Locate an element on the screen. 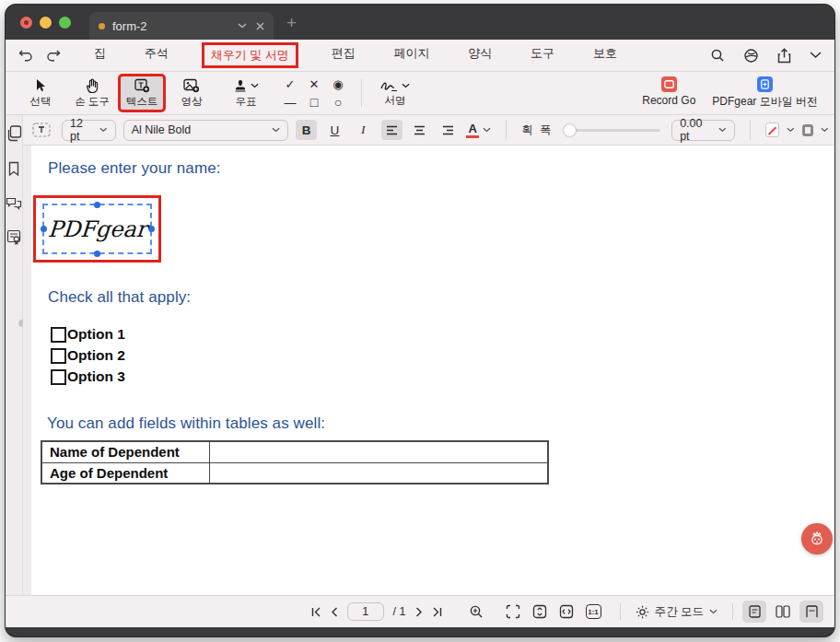 The image size is (840, 642). close-window-button is located at coordinates (26, 22).